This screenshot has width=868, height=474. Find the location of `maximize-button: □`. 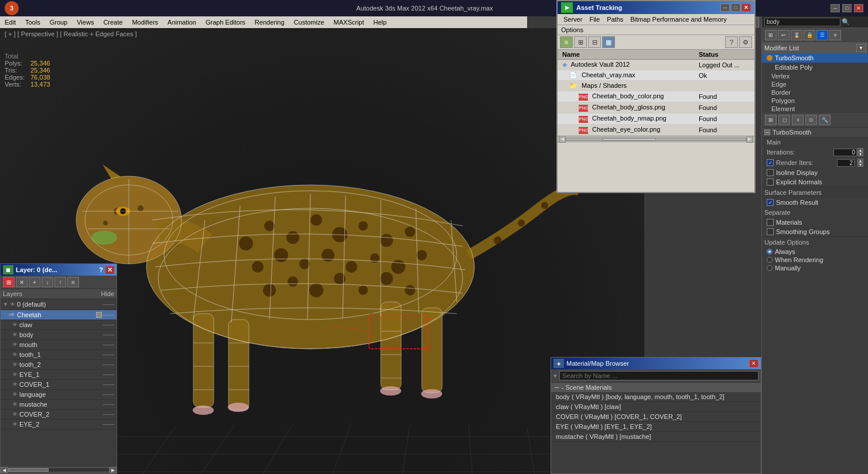

maximize-button: □ is located at coordinates (847, 8).